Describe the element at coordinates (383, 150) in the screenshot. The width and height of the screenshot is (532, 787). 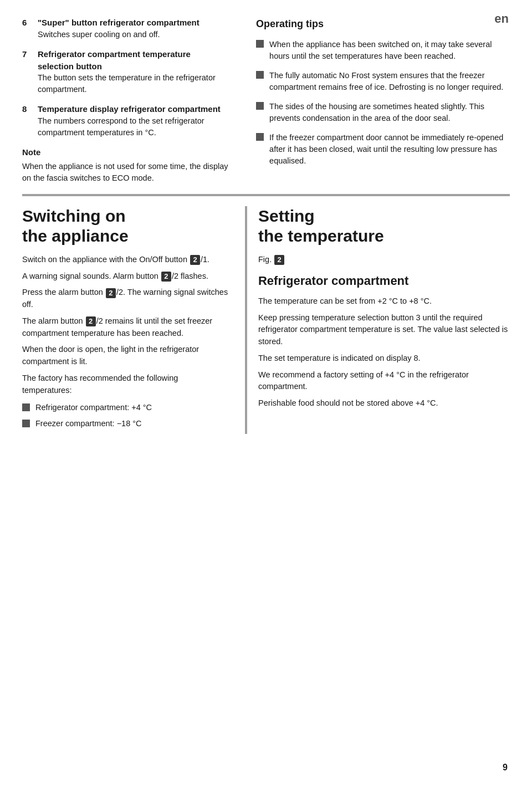
I see `op-tip-4: If the freezer compartment door cannot b…` at that location.